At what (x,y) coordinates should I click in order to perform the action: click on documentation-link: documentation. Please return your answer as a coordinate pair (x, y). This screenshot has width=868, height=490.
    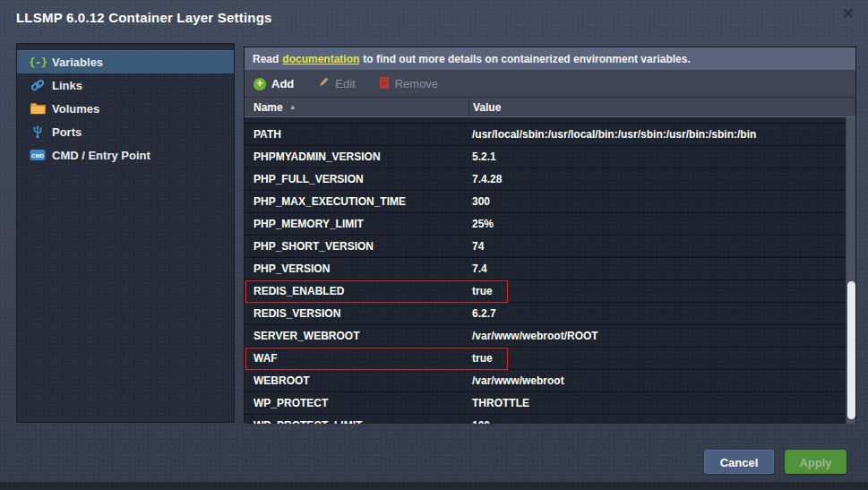
    Looking at the image, I should click on (321, 59).